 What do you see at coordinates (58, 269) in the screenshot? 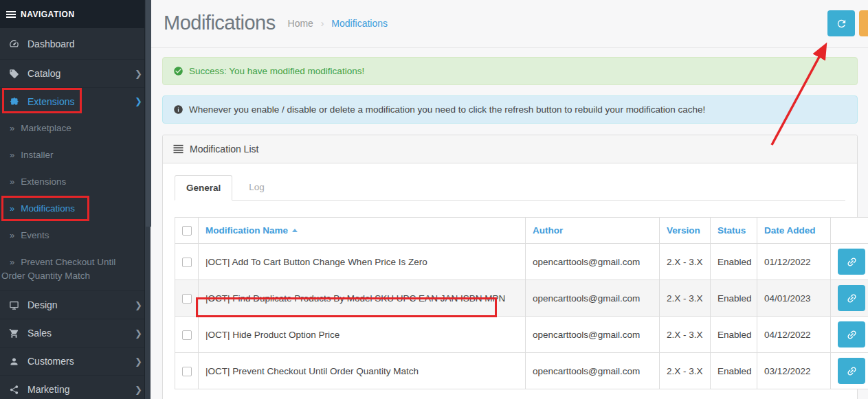
I see `sidebar-item-label: Prevent Checkout Until Order Quantity Ma…` at bounding box center [58, 269].